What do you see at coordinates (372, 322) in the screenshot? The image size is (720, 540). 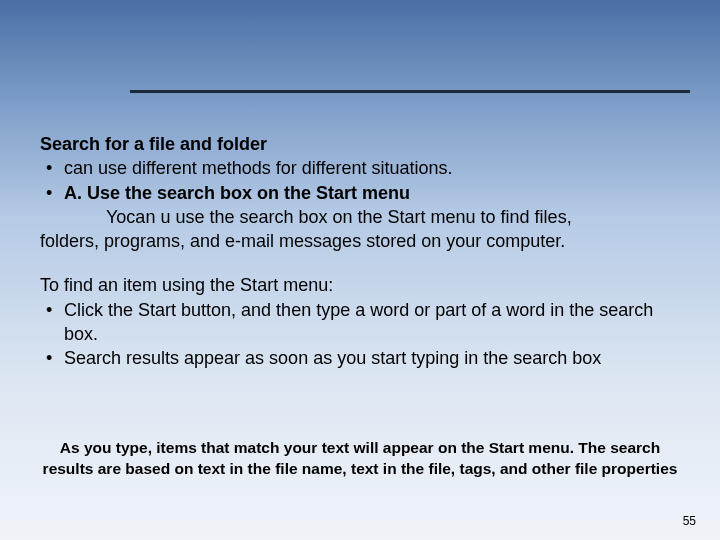 I see `bullet-text: Click the Start button, and then type a …` at bounding box center [372, 322].